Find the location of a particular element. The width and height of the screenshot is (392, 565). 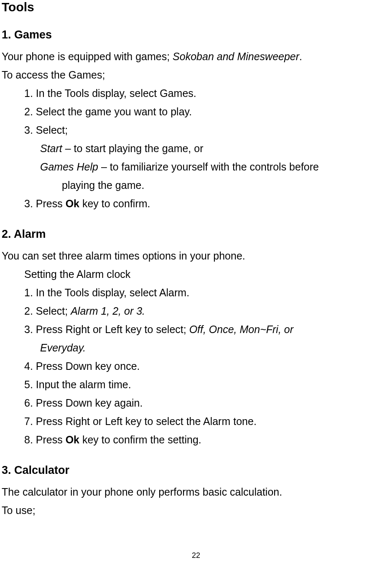

games-step-4-ok: Ok is located at coordinates (73, 204).